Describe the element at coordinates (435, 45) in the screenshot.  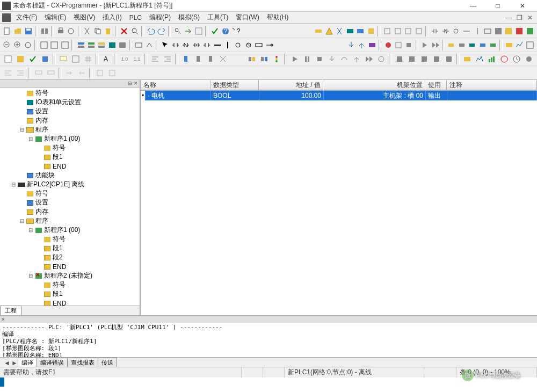
I see `next-step-icon` at that location.